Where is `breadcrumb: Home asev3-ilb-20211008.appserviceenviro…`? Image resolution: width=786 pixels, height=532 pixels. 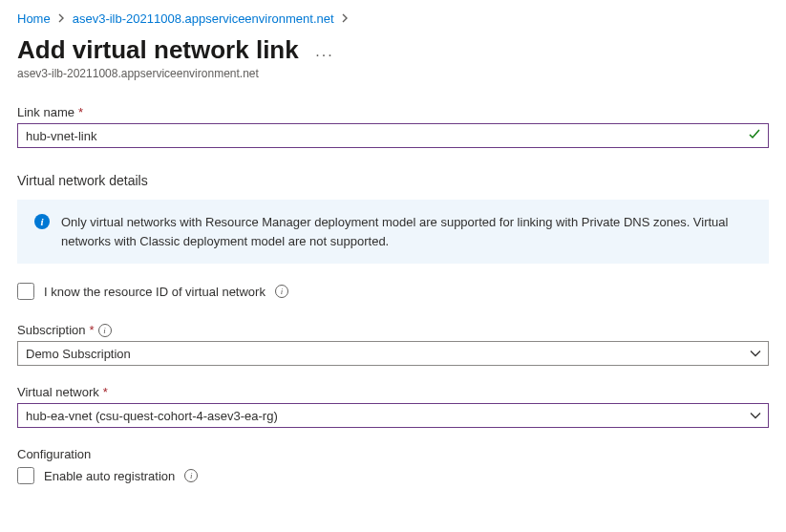 breadcrumb: Home asev3-ilb-20211008.appserviceenviro… is located at coordinates (393, 19).